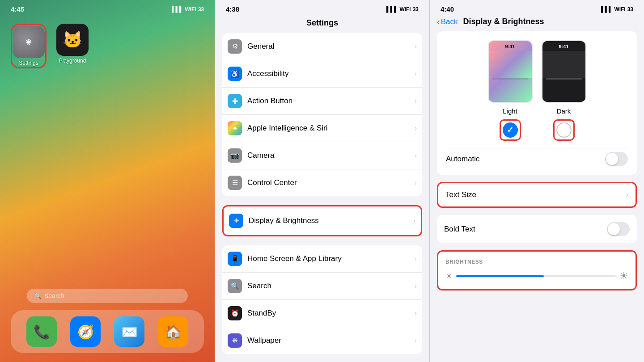  What do you see at coordinates (416, 46) in the screenshot?
I see `general-chevron: ›` at bounding box center [416, 46].